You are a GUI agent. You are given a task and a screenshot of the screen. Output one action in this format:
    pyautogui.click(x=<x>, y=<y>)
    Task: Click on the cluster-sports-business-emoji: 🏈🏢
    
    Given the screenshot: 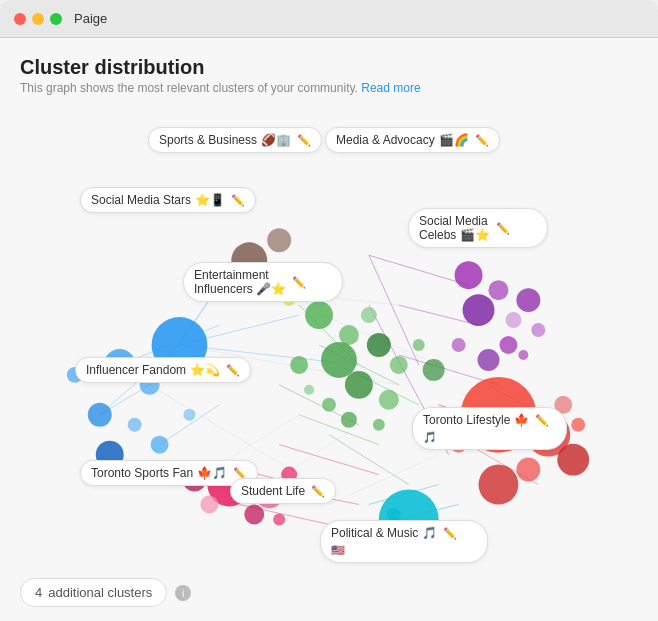 What is the action you would take?
    pyautogui.click(x=276, y=140)
    